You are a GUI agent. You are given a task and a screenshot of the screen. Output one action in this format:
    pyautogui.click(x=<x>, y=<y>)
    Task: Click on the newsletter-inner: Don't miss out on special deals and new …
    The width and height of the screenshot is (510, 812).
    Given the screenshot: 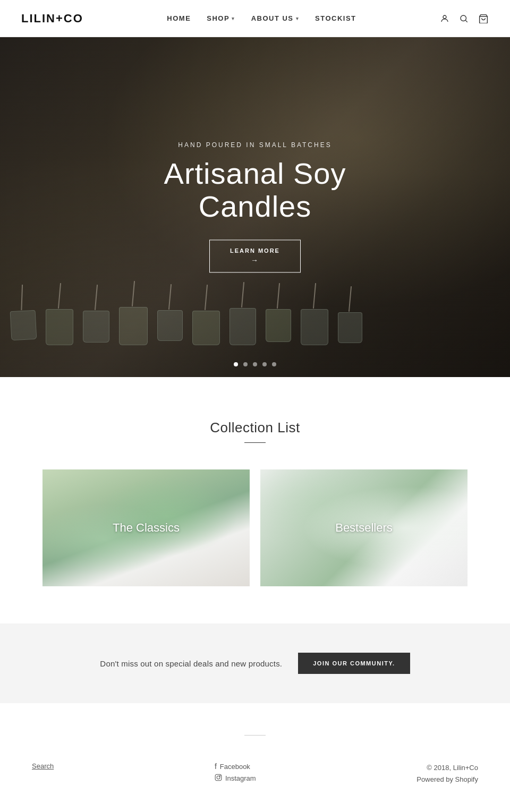 What is the action you would take?
    pyautogui.click(x=255, y=663)
    